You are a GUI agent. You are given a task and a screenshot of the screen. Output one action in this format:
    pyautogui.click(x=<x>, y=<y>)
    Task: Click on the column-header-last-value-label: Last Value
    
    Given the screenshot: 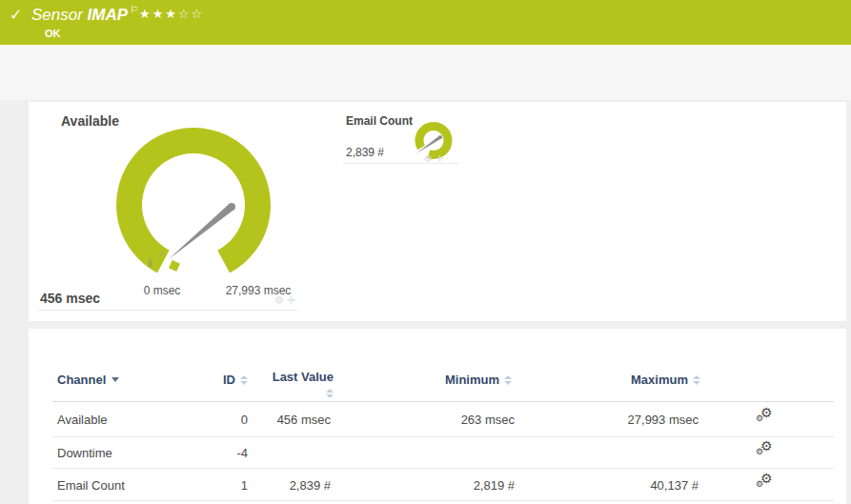 What is the action you would take?
    pyautogui.click(x=303, y=377)
    